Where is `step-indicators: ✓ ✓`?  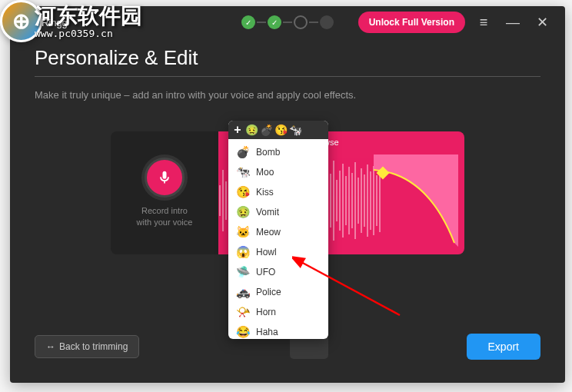
step-indicators: ✓ ✓ is located at coordinates (288, 22).